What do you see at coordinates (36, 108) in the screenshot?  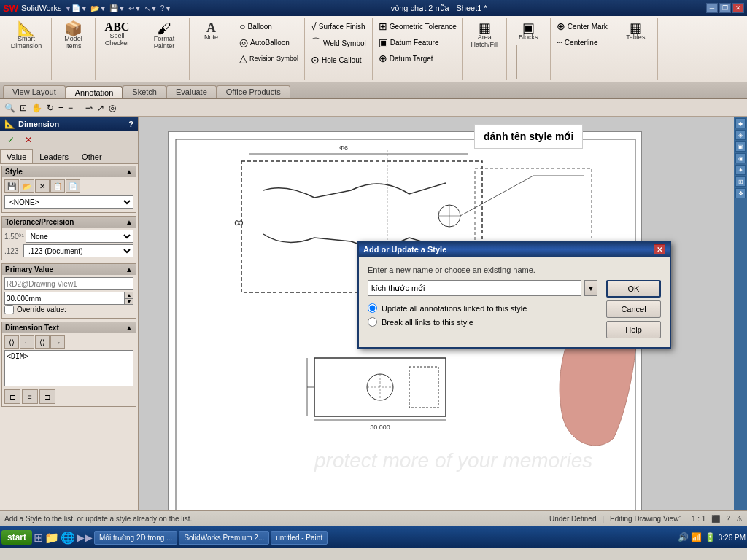 I see `pan-btn: ✋` at bounding box center [36, 108].